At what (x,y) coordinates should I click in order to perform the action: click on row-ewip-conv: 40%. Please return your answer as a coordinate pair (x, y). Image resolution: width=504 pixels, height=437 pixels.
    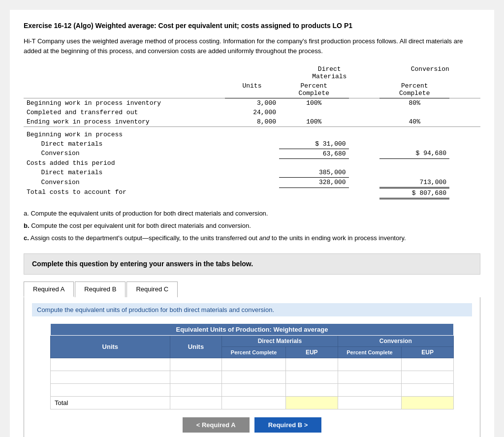
    Looking at the image, I should click on (414, 122).